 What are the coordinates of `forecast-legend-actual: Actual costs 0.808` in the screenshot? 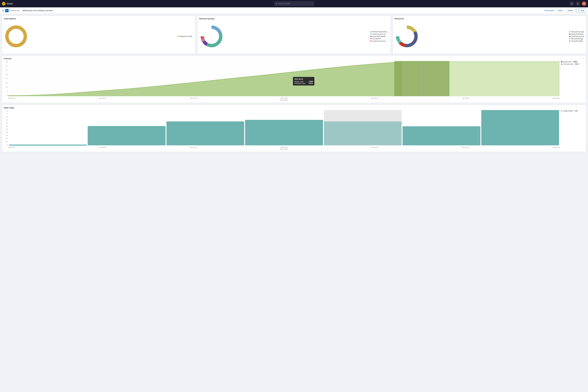 It's located at (573, 62).